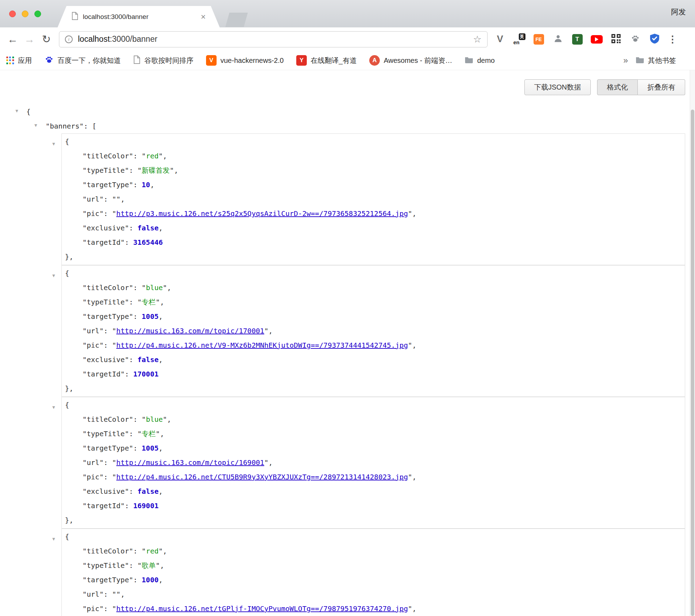  What do you see at coordinates (500, 39) in the screenshot?
I see `vimium-v-icon: V` at bounding box center [500, 39].